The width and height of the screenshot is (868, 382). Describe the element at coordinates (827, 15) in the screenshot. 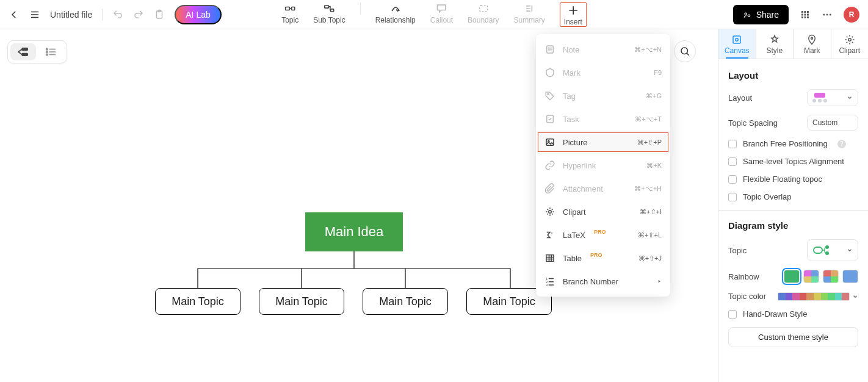

I see `more-icon` at that location.